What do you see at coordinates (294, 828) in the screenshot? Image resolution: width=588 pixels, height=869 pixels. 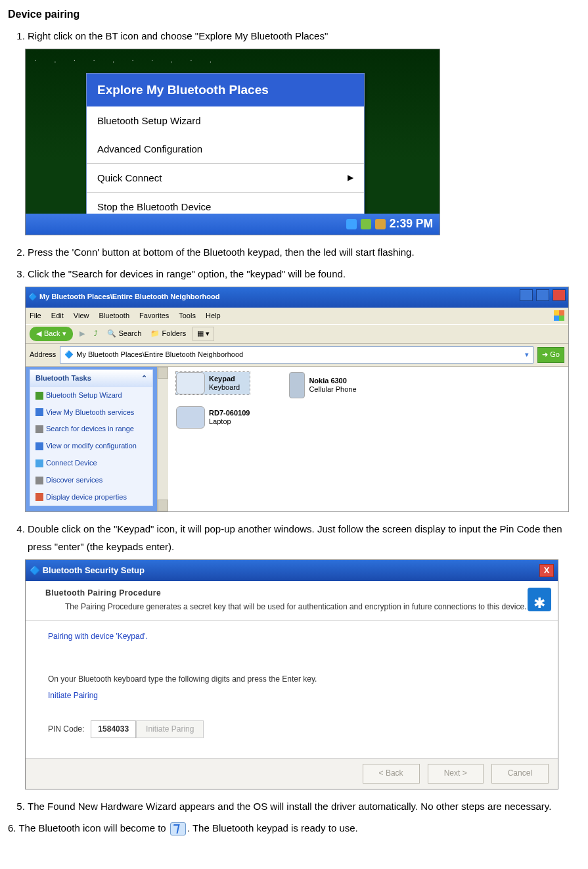 I see `step-6: 6. The Bluetooth icon will become to . T…` at bounding box center [294, 828].